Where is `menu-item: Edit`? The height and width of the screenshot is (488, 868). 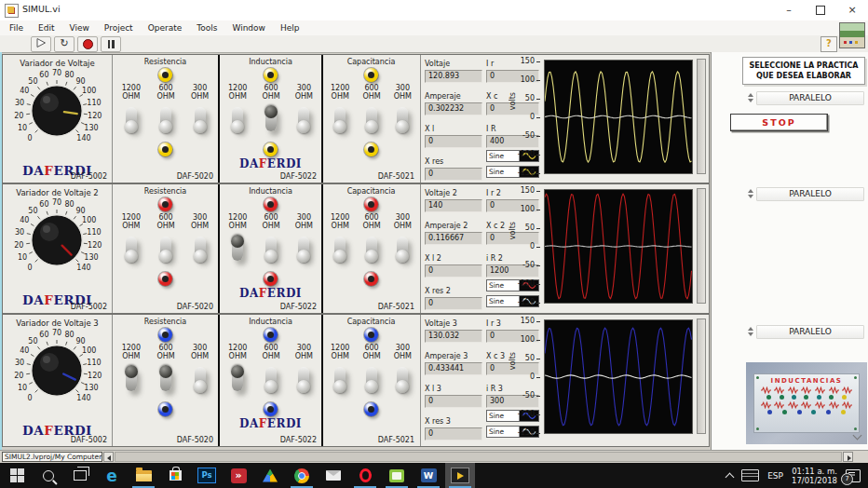
menu-item: Edit is located at coordinates (47, 28).